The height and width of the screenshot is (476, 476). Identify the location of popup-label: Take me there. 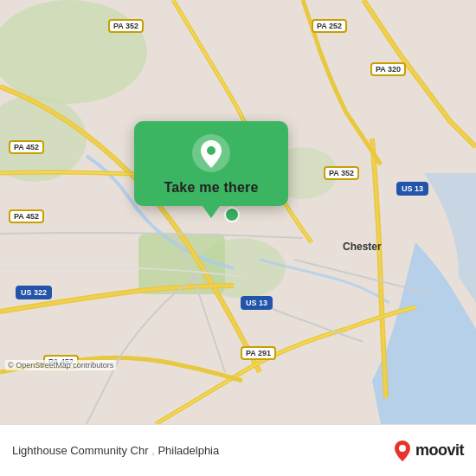
(211, 188).